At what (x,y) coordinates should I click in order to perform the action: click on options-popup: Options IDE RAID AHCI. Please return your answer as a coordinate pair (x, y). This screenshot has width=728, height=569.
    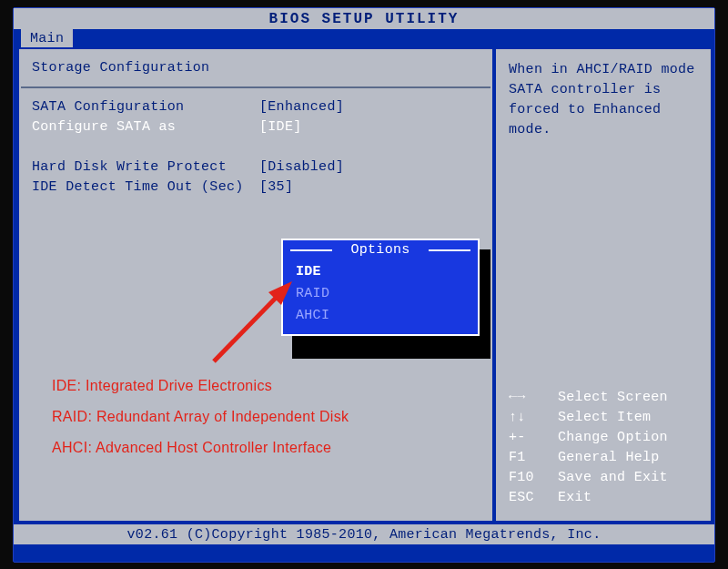
    Looking at the image, I should click on (380, 288).